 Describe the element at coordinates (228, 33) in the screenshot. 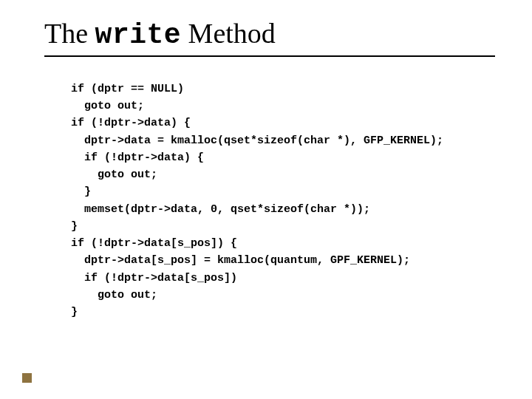

I see `title-post: Method` at that location.